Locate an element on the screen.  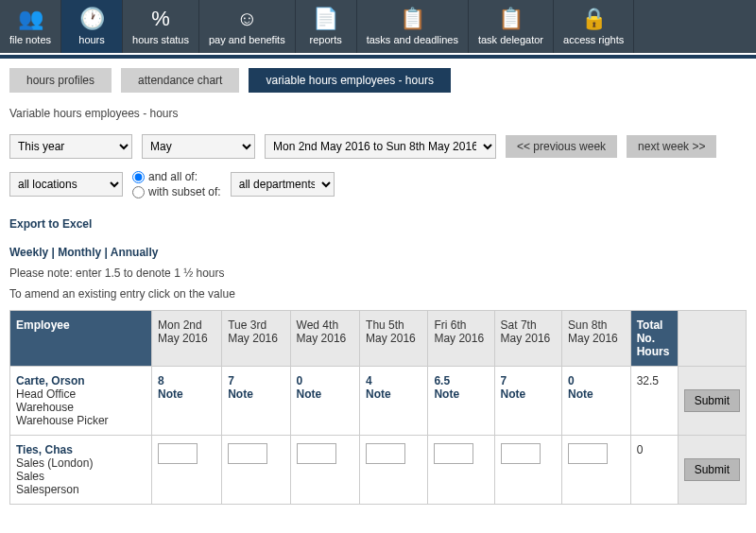
hours-value: 6.5 is located at coordinates (461, 381).